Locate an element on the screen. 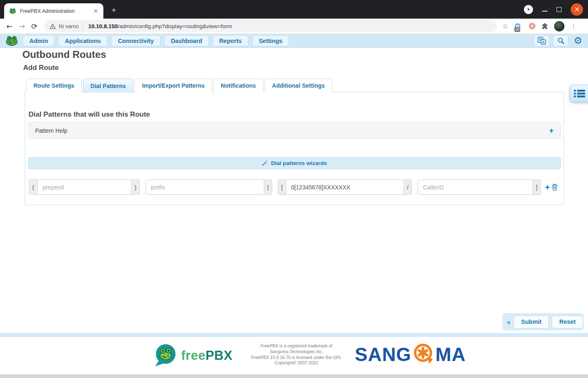 This screenshot has height=378, width=588. tab-title: FreePBX Administration is located at coordinates (56, 11).